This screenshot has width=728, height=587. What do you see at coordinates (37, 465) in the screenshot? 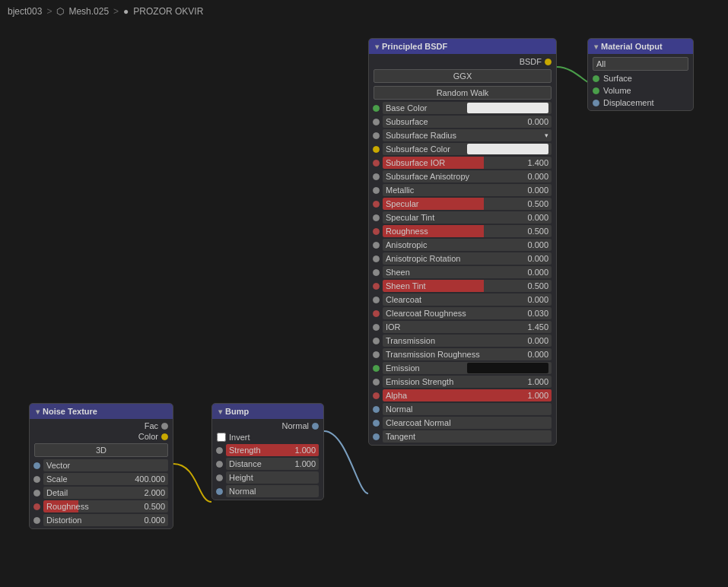
I see `noise-vector-socket` at bounding box center [37, 465].